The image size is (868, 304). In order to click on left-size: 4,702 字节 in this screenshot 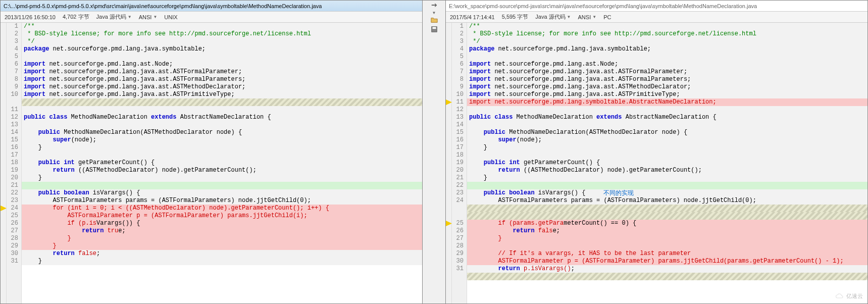, I will do `click(76, 17)`.